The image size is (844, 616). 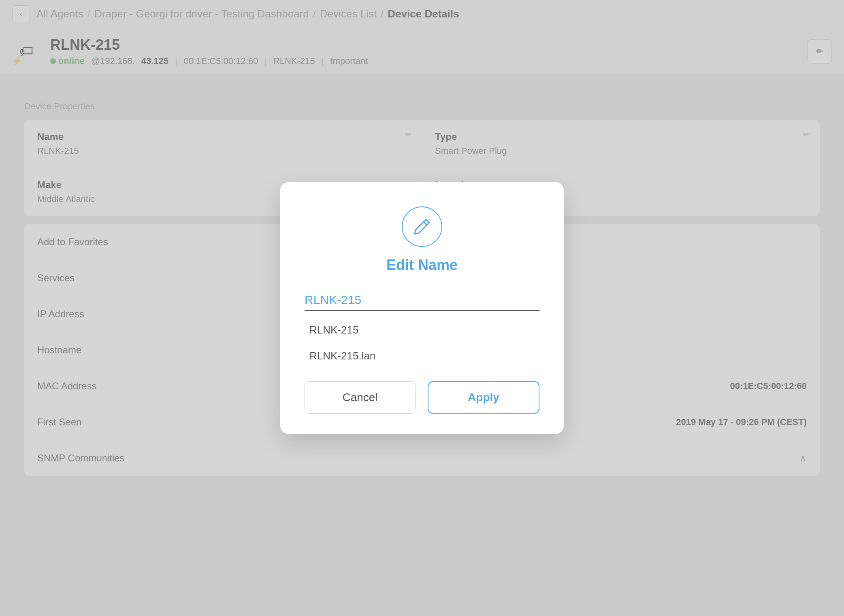 What do you see at coordinates (422, 227) in the screenshot?
I see `modal-icon-circle` at bounding box center [422, 227].